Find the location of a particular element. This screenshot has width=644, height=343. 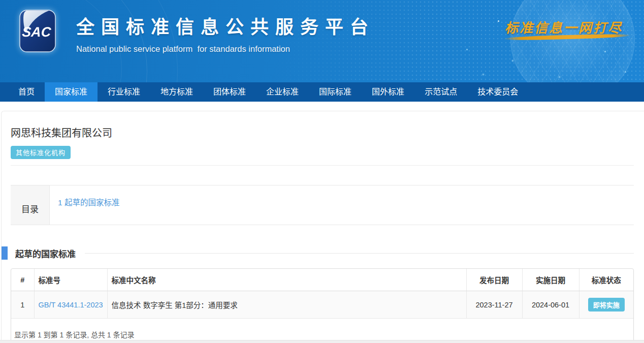

nav-tab-technical-committees: 技术委员会 is located at coordinates (498, 92).